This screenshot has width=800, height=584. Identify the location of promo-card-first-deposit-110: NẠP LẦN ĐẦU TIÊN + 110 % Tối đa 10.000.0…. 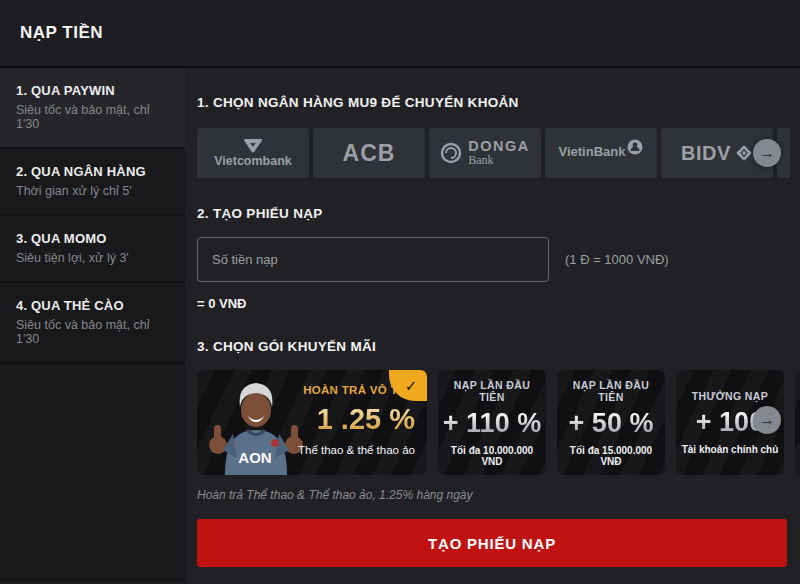
(492, 422).